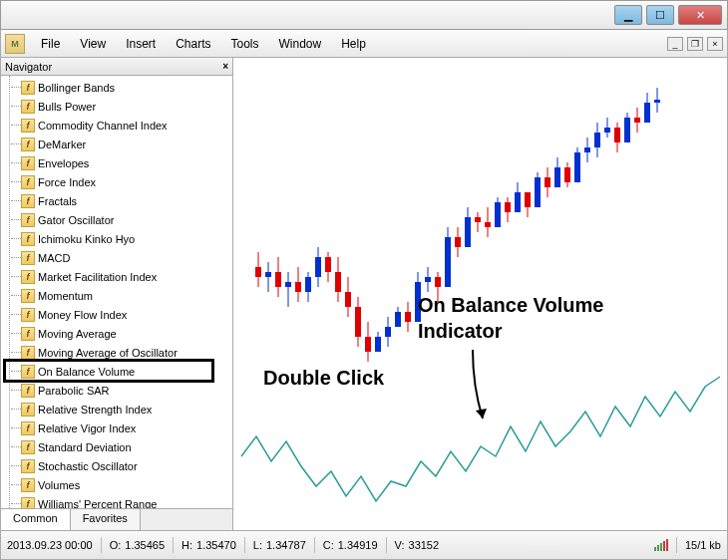  I want to click on indicator-item: fBollinger Bands, so click(127, 88).